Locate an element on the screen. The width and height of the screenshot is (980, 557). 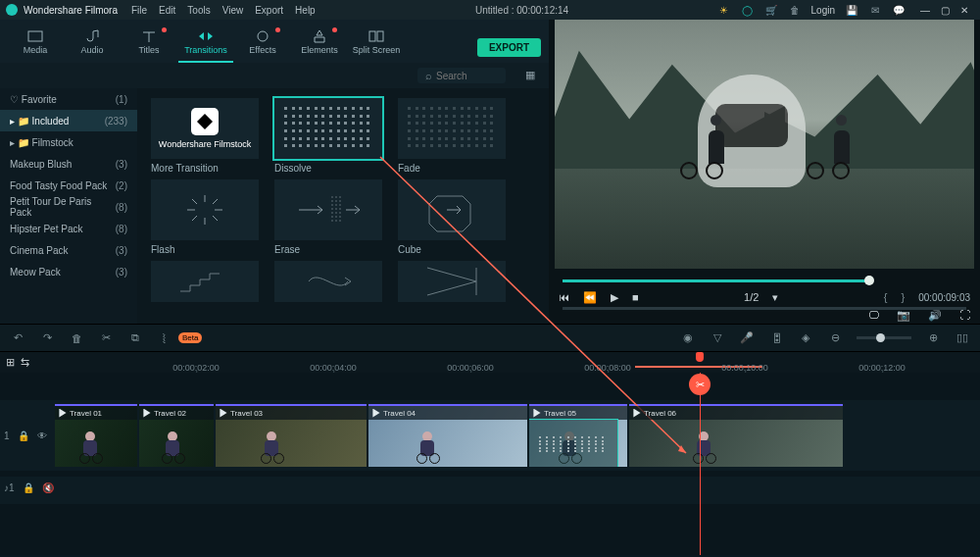
undo-button: ↶ is located at coordinates (18, 337).